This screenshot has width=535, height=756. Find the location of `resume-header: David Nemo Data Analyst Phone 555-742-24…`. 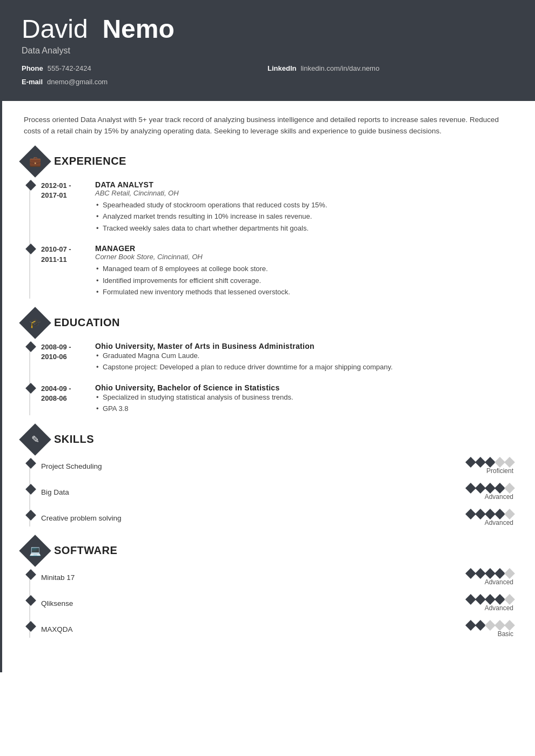

resume-header: David Nemo Data Analyst Phone 555-742-24… is located at coordinates (268, 51).